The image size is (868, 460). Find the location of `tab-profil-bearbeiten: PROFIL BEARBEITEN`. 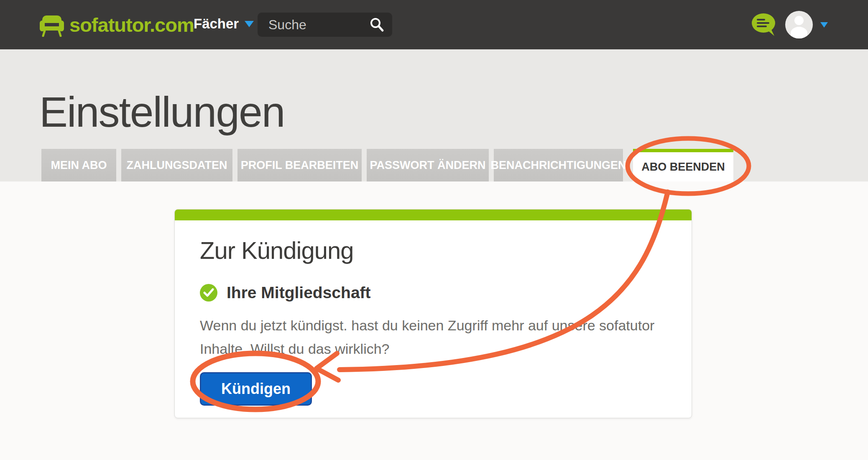

tab-profil-bearbeiten: PROFIL BEARBEITEN is located at coordinates (299, 165).